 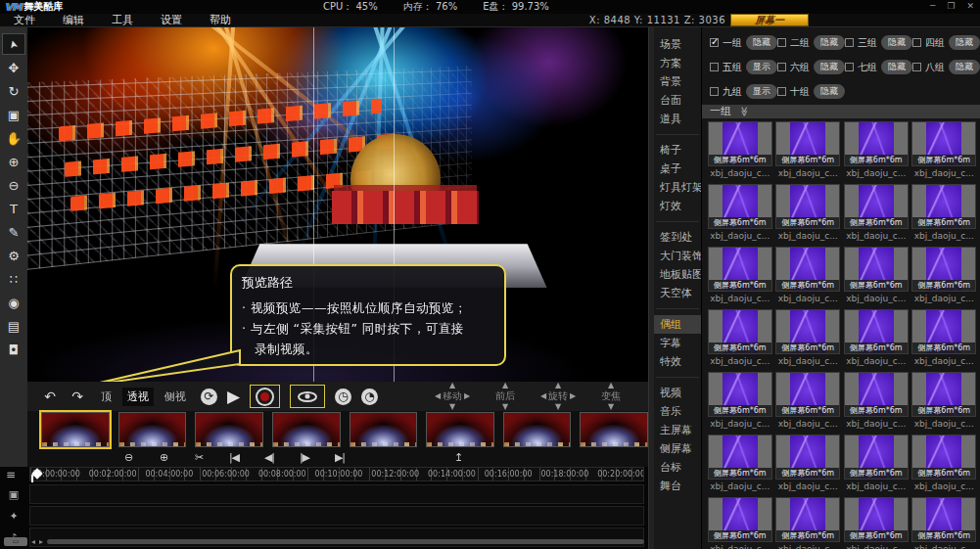 I want to click on text-tool: T, so click(x=14, y=208).